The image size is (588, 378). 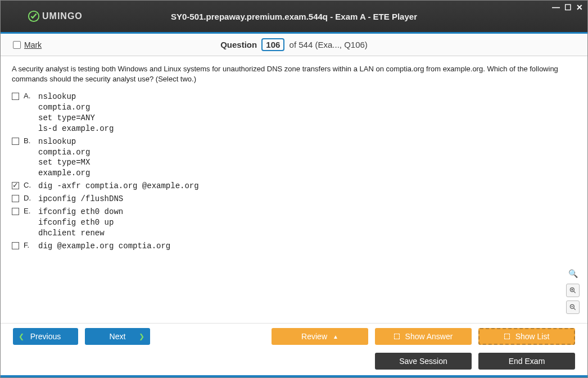 I want to click on review-label: Review, so click(x=314, y=336).